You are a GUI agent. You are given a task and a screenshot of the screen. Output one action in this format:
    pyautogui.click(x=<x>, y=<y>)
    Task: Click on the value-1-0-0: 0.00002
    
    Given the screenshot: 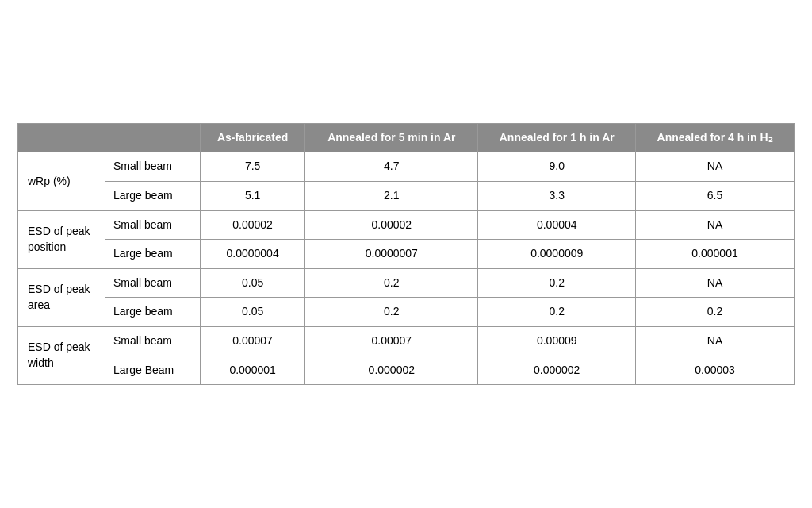 What is the action you would take?
    pyautogui.click(x=253, y=225)
    